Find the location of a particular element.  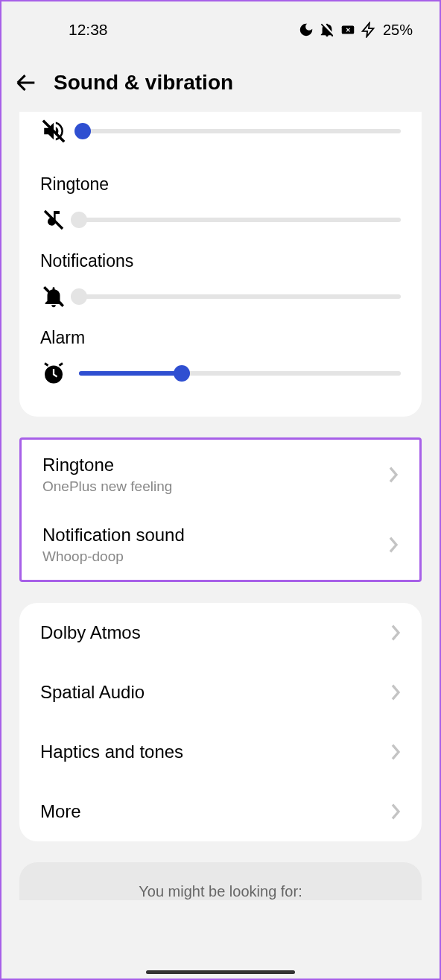

notification-sound-title: Notification sound is located at coordinates (113, 535).